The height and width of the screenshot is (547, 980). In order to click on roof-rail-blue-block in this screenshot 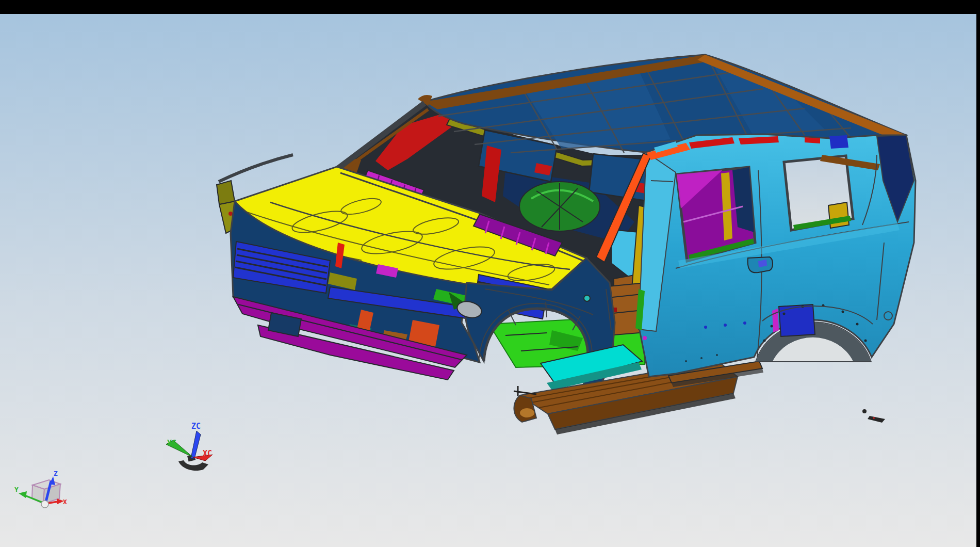, I will do `click(839, 142)`.